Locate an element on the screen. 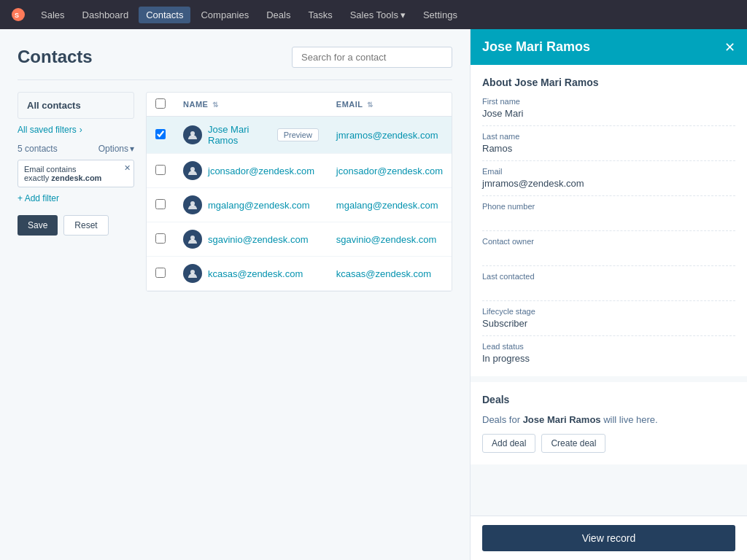 The width and height of the screenshot is (747, 560). nav-item-sales-tools: Sales Tools ▾ is located at coordinates (378, 15).